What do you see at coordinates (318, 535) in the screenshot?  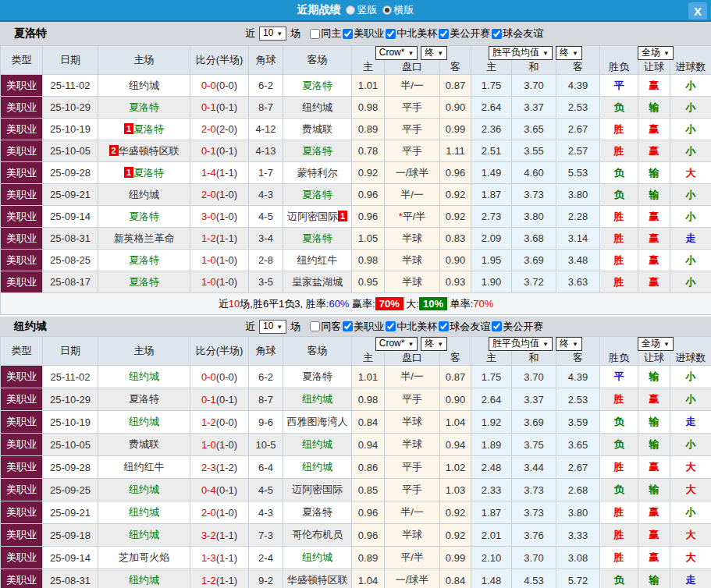 I see `away-team: 哥伦布机员` at bounding box center [318, 535].